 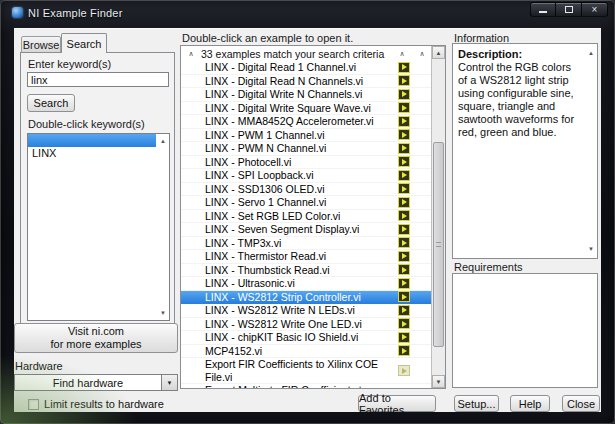 What do you see at coordinates (306, 257) in the screenshot?
I see `example-row: LINX - Thermistor Read.vi` at bounding box center [306, 257].